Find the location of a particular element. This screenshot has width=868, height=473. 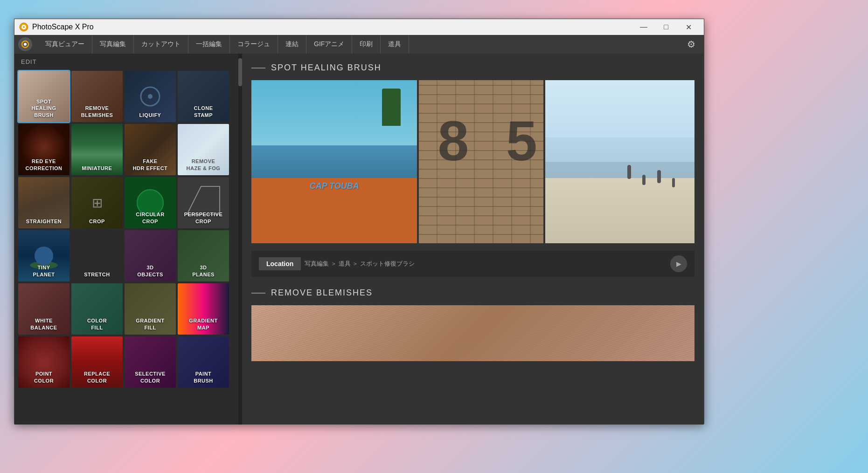

tool-redeye-label: RED EYECORRECTION is located at coordinates (44, 165).